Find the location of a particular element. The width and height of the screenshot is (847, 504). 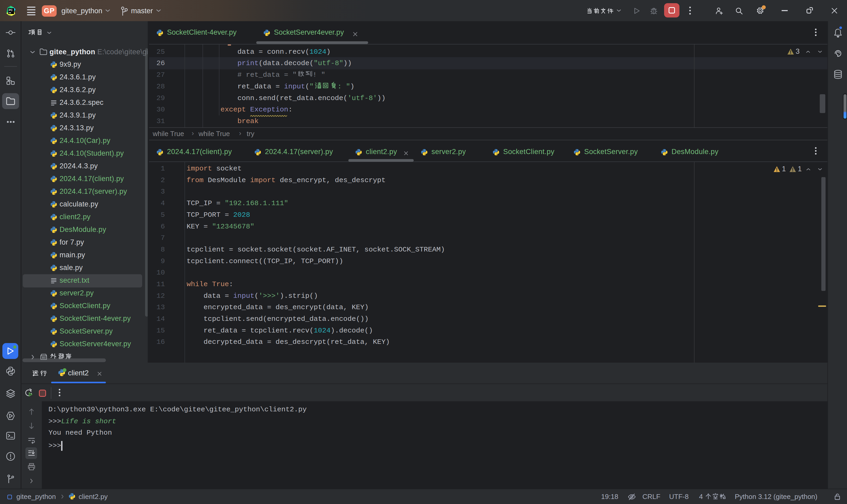

svg-text: PC is located at coordinates (11, 10).